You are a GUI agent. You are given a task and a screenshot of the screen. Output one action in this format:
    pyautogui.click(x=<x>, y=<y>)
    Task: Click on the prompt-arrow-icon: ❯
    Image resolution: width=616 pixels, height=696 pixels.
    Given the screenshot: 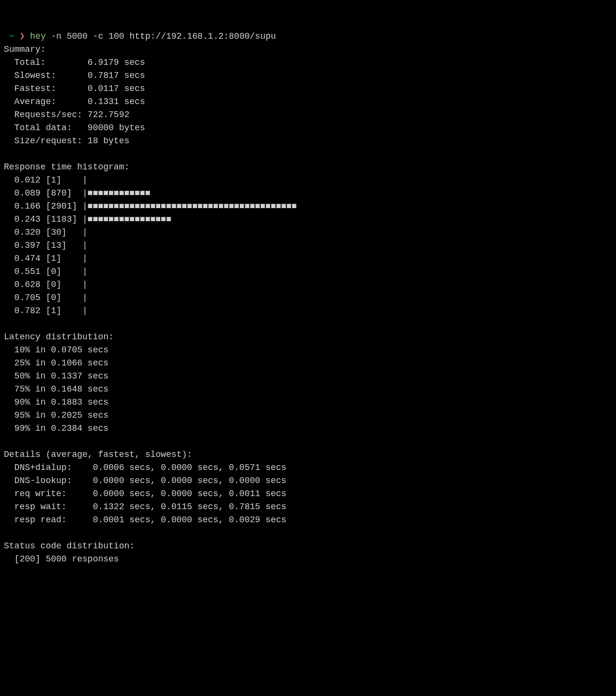 What is the action you would take?
    pyautogui.click(x=22, y=36)
    